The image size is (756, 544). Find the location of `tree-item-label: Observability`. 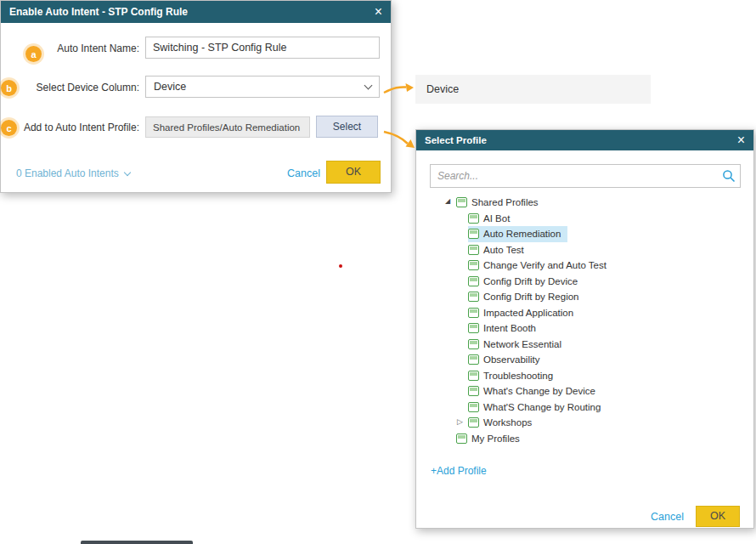

tree-item-label: Observability is located at coordinates (511, 360).